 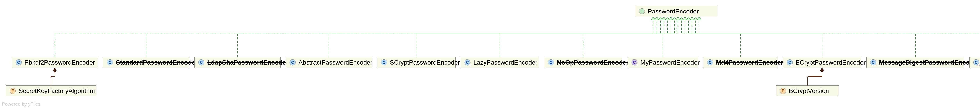 What do you see at coordinates (59, 62) in the screenshot?
I see `node-label: Pbkdf2PasswordEncoder` at bounding box center [59, 62].